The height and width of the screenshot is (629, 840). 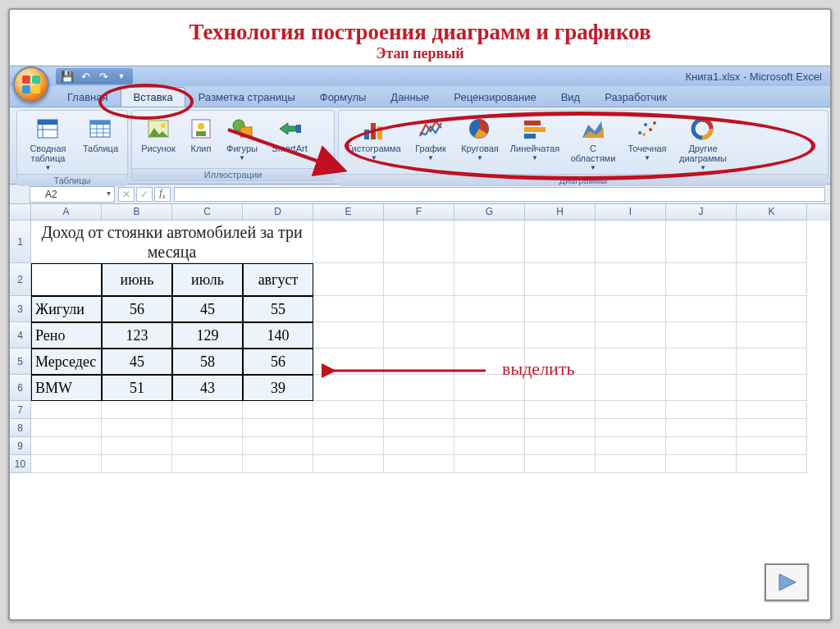 What do you see at coordinates (31, 84) in the screenshot?
I see `office-button` at bounding box center [31, 84].